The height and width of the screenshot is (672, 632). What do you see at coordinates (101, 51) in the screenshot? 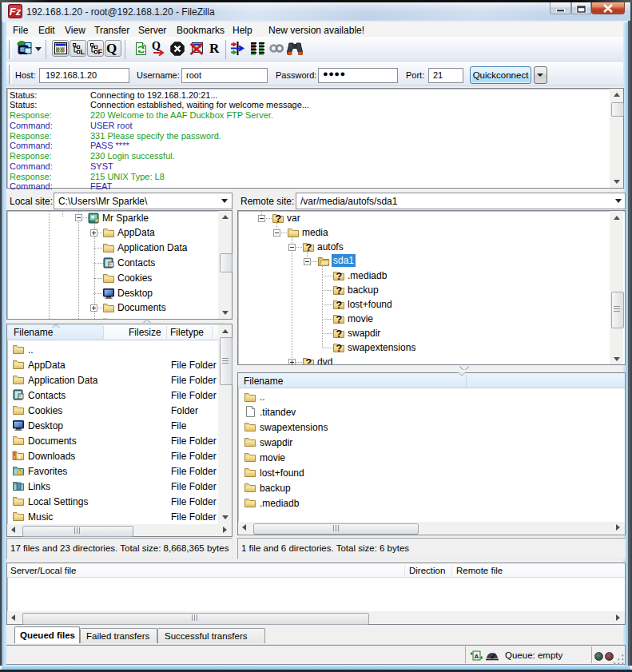
I see `svg-text: F` at bounding box center [101, 51].